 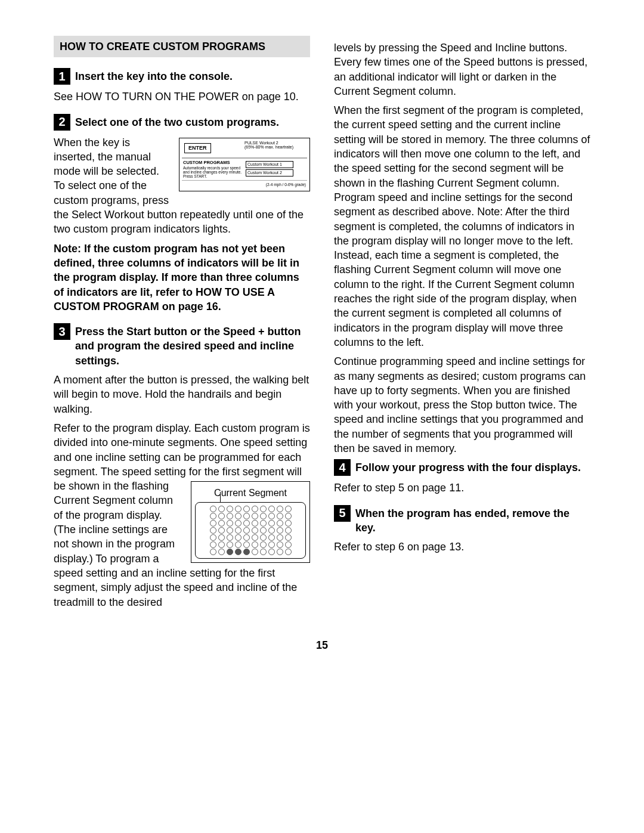 I want to click on page-number: 15, so click(x=322, y=645).